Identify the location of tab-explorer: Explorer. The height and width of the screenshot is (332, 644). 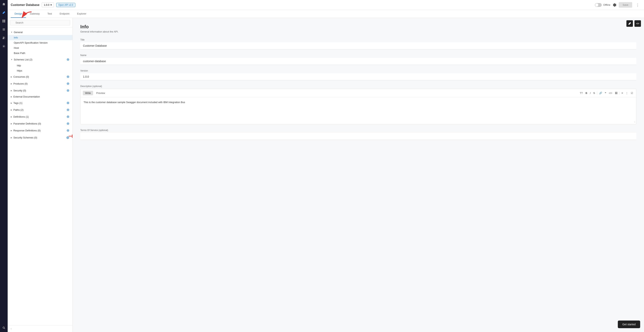
(82, 14).